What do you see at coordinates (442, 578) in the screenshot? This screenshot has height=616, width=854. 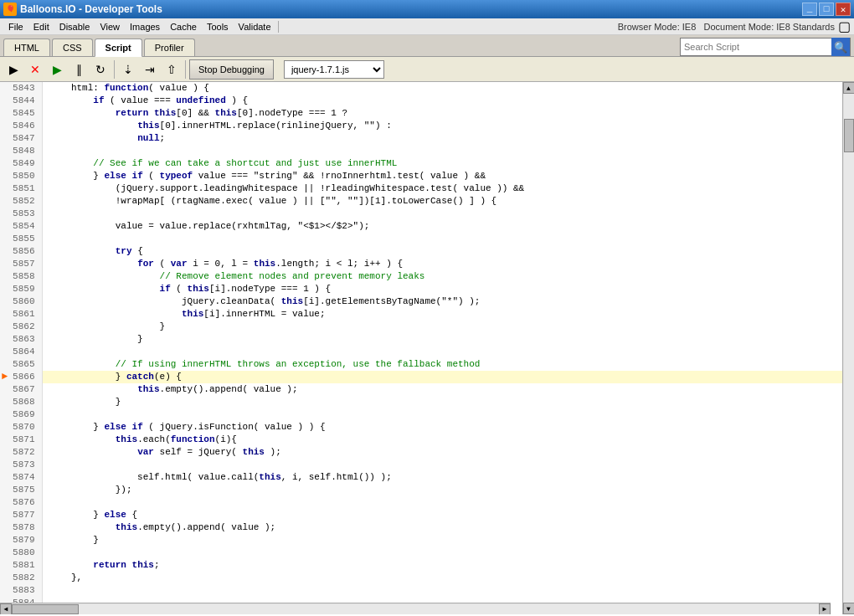 I see `line-content: },` at bounding box center [442, 578].